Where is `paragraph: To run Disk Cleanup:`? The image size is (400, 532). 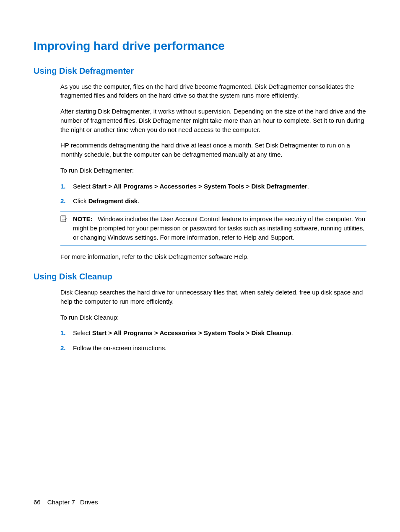
paragraph: To run Disk Cleanup: is located at coordinates (213, 318).